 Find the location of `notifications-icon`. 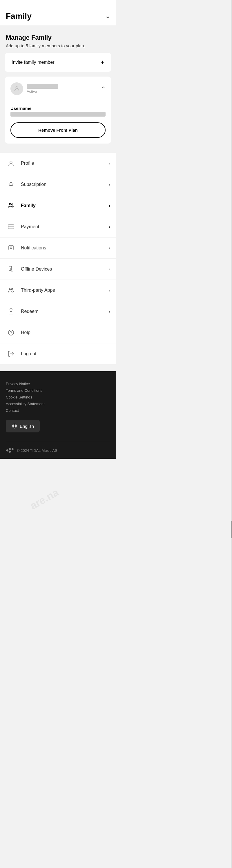

notifications-icon is located at coordinates (11, 248).